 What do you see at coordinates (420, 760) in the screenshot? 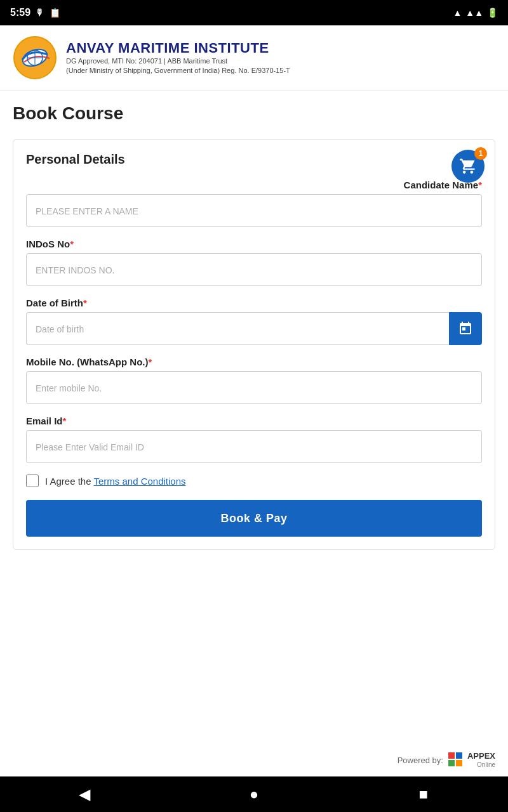
I see `powered-by-text: Powered by:` at bounding box center [420, 760].